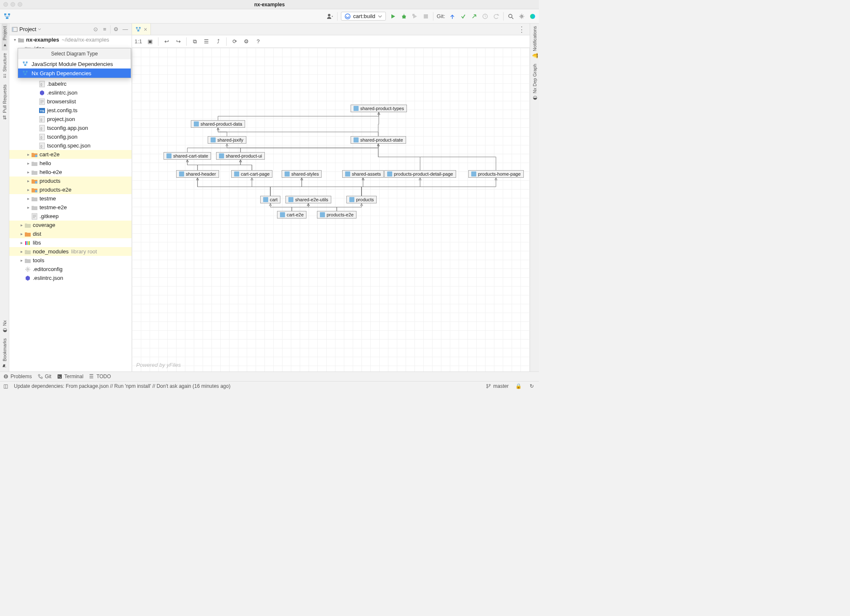 This screenshot has width=850, height=616. Describe the element at coordinates (511, 16) in the screenshot. I see `search-icon` at that location.